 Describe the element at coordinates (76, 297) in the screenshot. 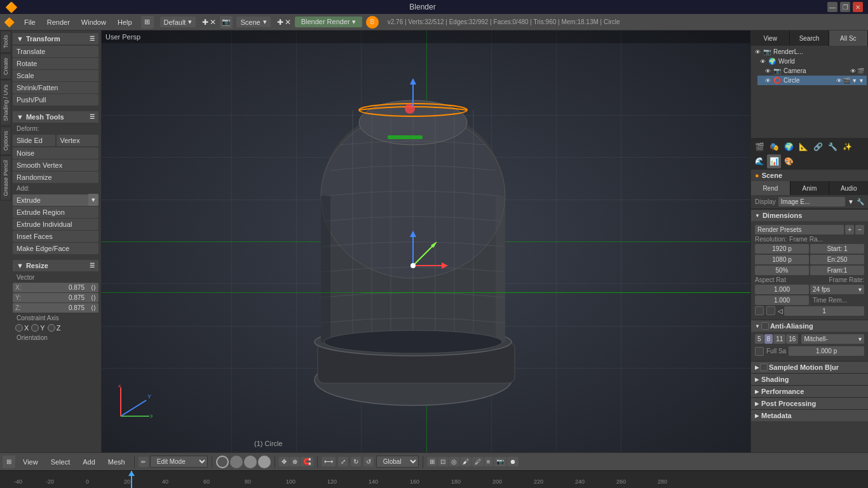

I see `y-value: 0.875` at that location.